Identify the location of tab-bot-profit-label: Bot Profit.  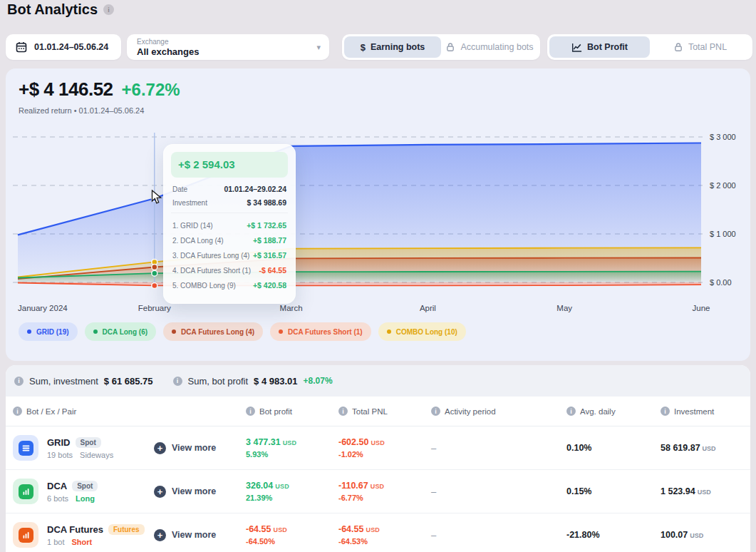
(607, 47).